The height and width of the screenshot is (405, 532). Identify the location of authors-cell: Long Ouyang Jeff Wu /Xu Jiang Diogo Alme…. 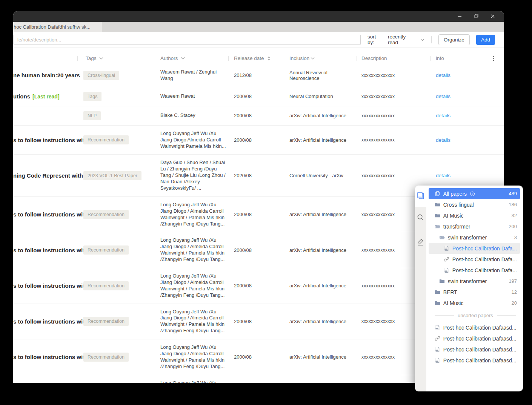
(192, 140).